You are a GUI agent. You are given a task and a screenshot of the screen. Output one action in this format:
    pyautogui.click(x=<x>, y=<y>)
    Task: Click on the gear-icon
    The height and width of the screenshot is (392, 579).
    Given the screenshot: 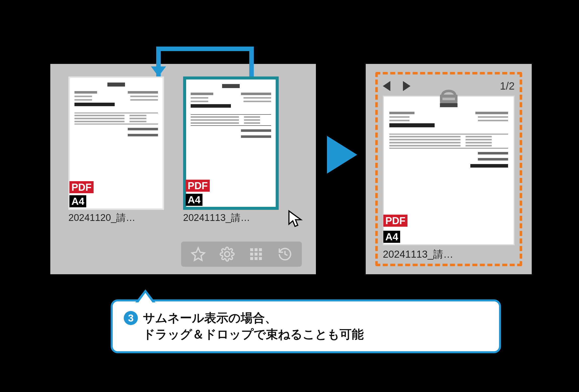 What is the action you would take?
    pyautogui.click(x=227, y=254)
    